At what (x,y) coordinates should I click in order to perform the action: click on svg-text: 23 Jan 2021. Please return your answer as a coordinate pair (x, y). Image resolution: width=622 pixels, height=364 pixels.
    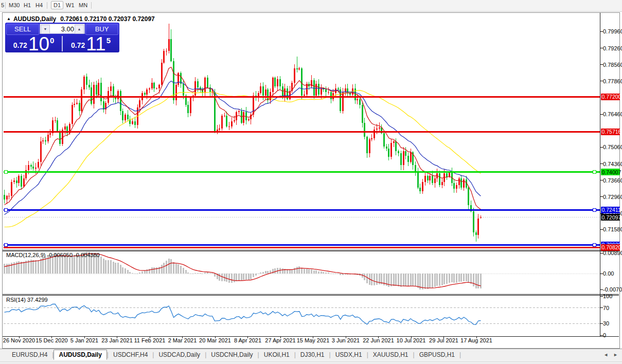
    Looking at the image, I should click on (117, 340).